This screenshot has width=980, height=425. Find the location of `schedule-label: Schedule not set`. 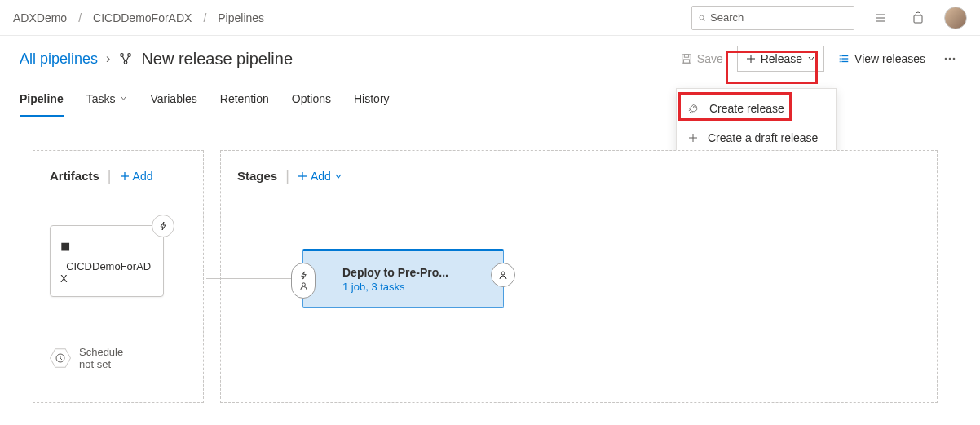

schedule-label: Schedule not set is located at coordinates (104, 358).